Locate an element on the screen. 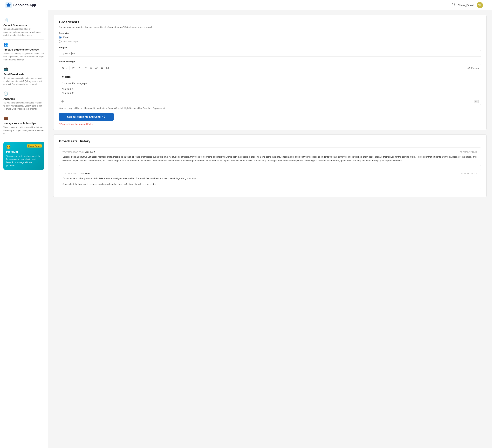 This screenshot has width=492, height=448. history-text-1: Do not focus on what you cannot do; take… is located at coordinates (270, 179).